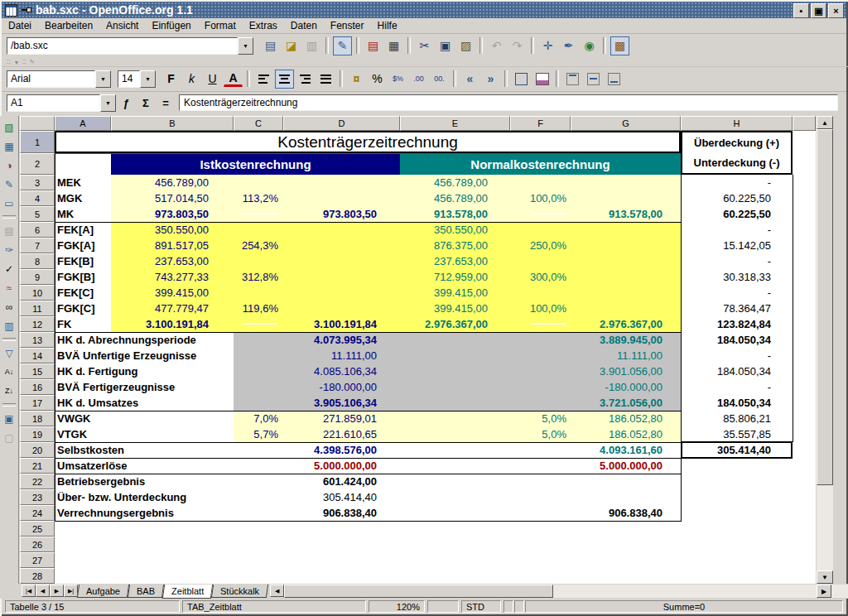 The width and height of the screenshot is (848, 616). Describe the element at coordinates (619, 46) in the screenshot. I see `gallery-icon: ▩` at that location.